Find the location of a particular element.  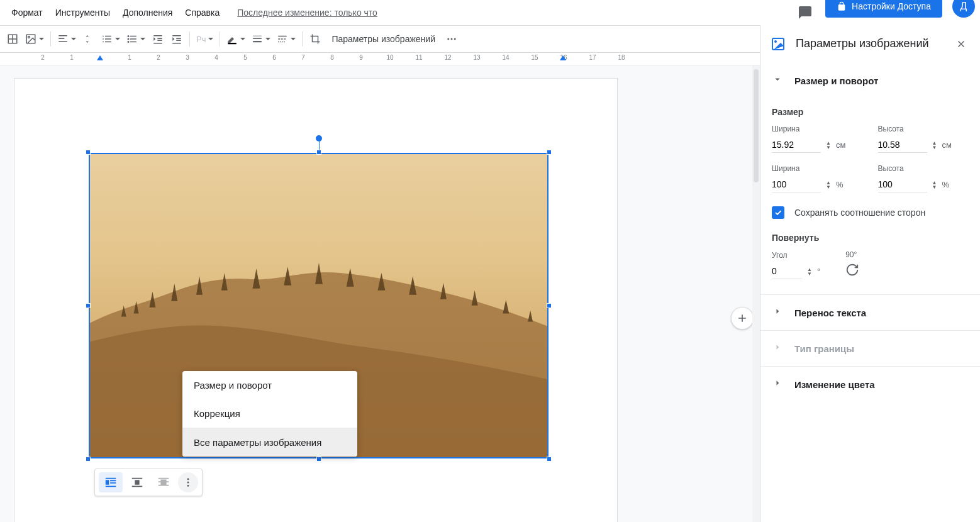

increase-indent-button is located at coordinates (177, 39).